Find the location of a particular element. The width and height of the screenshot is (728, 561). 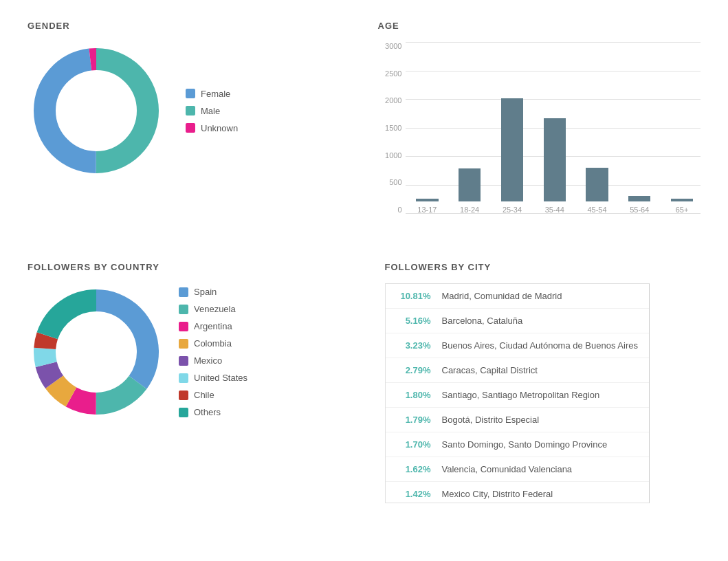

country-legend-label-6: Chile is located at coordinates (204, 395).